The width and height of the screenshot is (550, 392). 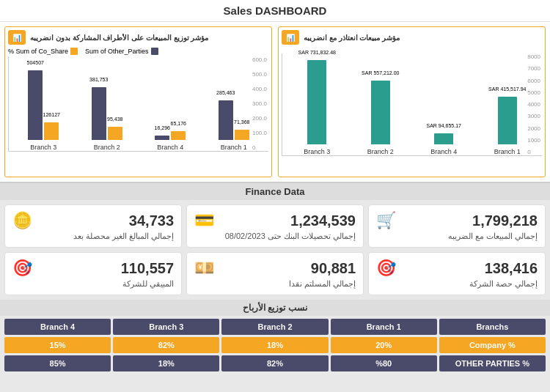 I want to click on bar-sar-branch3: SAR 731,832.48, so click(x=317, y=53).